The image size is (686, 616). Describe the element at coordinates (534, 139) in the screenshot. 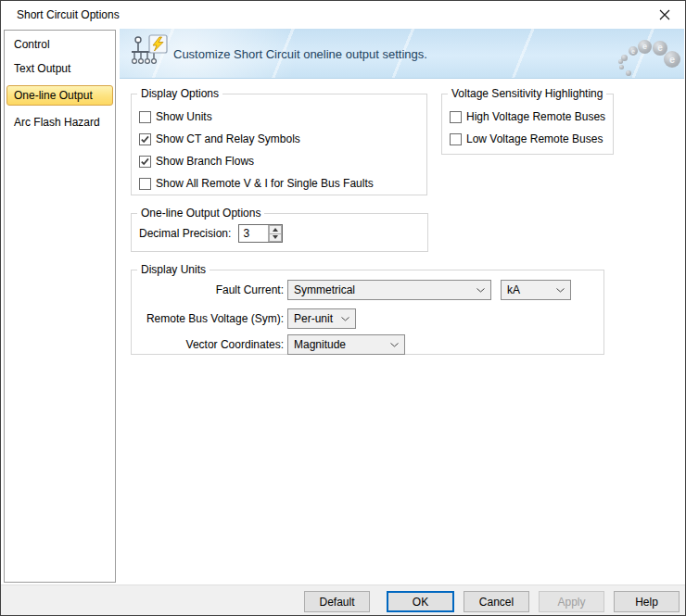

I see `checkbox-label: Low Voltage Remote Buses` at that location.